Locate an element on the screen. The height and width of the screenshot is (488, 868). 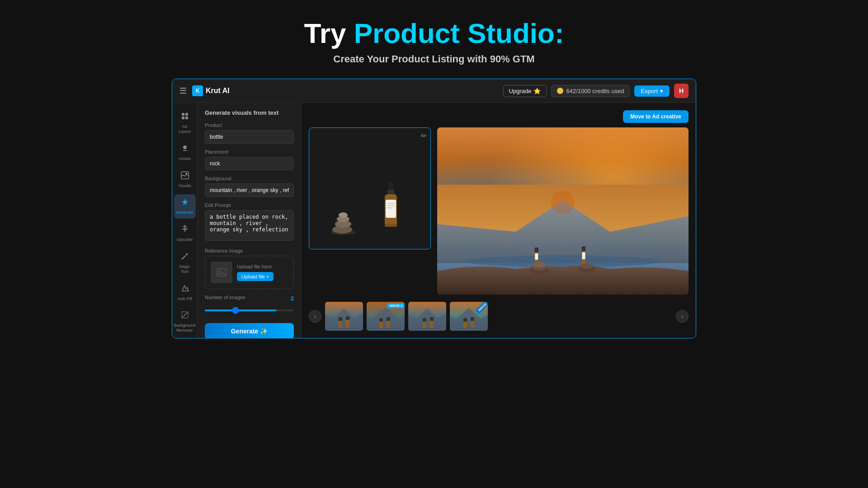
next-thumbnail-button: › is located at coordinates (682, 316).